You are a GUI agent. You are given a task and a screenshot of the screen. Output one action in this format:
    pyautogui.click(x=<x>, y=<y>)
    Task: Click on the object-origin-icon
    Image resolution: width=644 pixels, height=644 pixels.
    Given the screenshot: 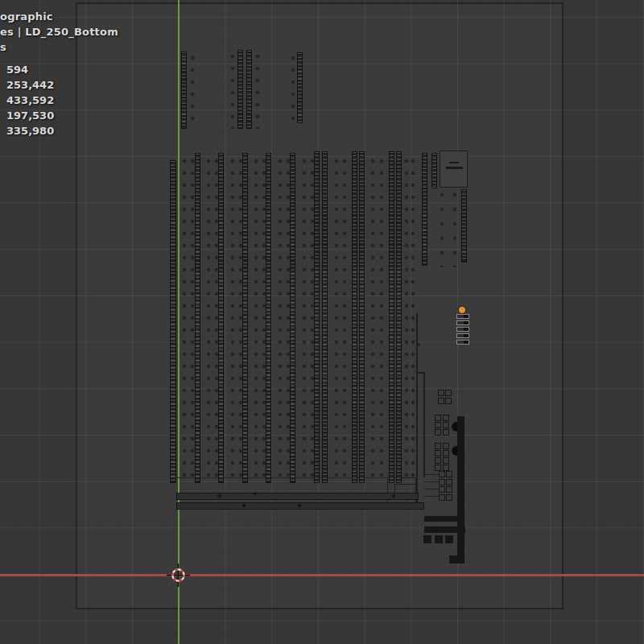 What is the action you would take?
    pyautogui.click(x=462, y=310)
    